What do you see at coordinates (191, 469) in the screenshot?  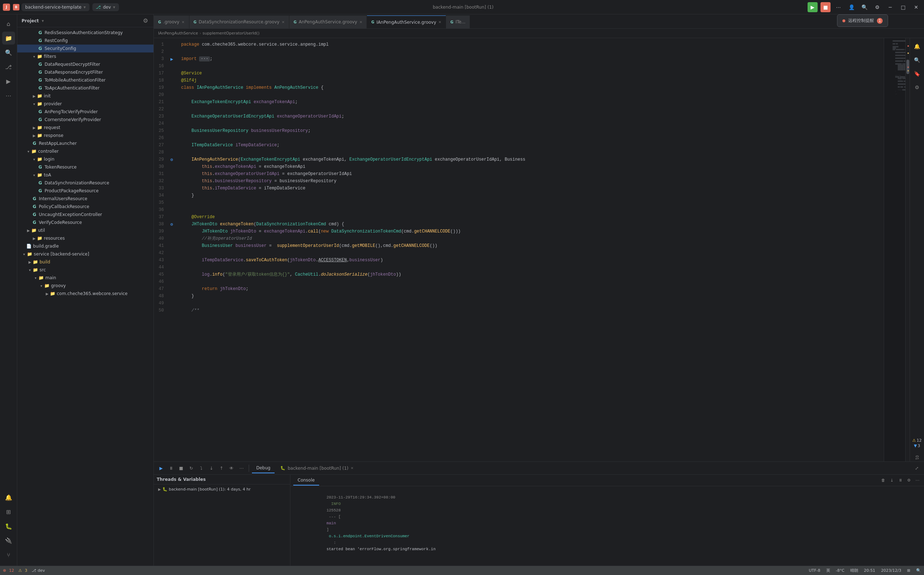 I see `debug-restart-btn: ↻` at bounding box center [191, 469].